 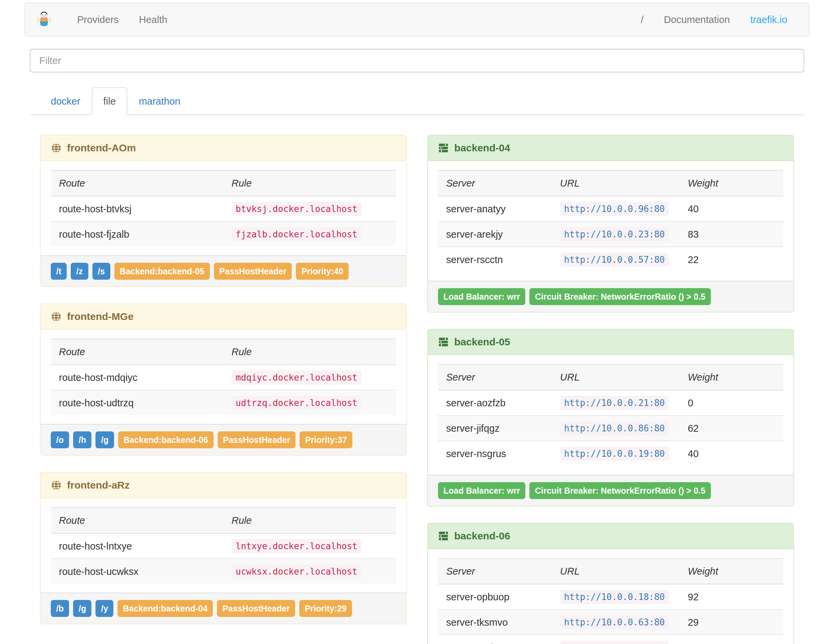 I want to click on backend-name: backend-06, so click(x=482, y=536).